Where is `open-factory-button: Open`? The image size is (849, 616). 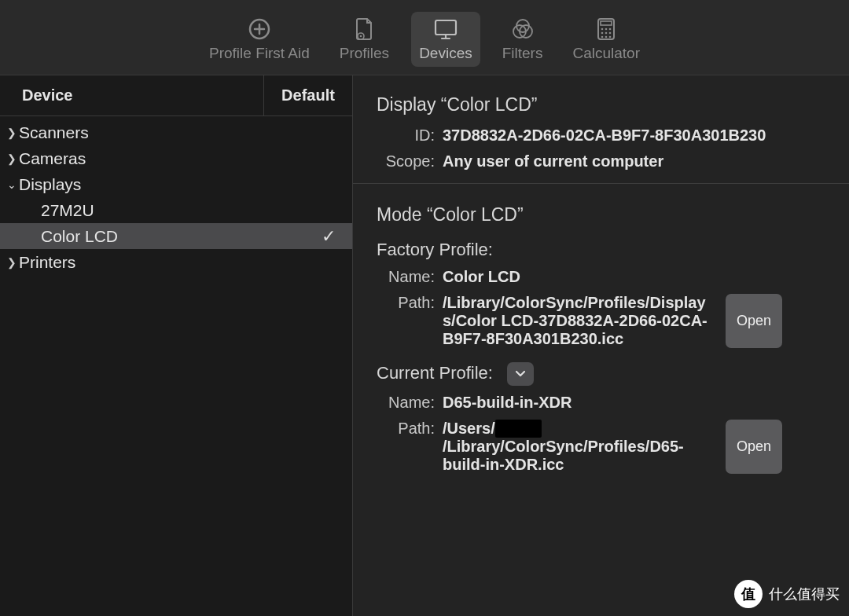
open-factory-button: Open is located at coordinates (754, 321).